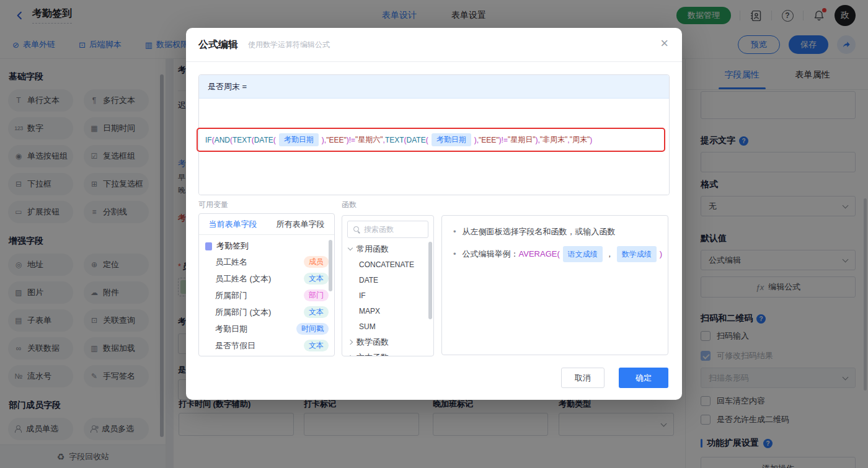 This screenshot has height=468, width=868. What do you see at coordinates (213, 205) in the screenshot?
I see `variables-label: 可用变量` at bounding box center [213, 205].